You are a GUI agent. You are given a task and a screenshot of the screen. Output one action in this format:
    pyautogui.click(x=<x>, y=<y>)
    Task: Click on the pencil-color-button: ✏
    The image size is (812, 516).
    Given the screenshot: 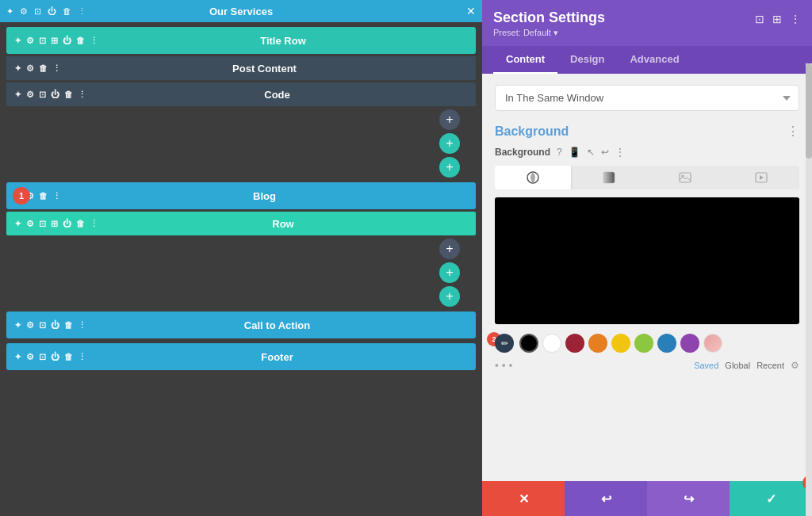 What is the action you would take?
    pyautogui.click(x=504, y=343)
    